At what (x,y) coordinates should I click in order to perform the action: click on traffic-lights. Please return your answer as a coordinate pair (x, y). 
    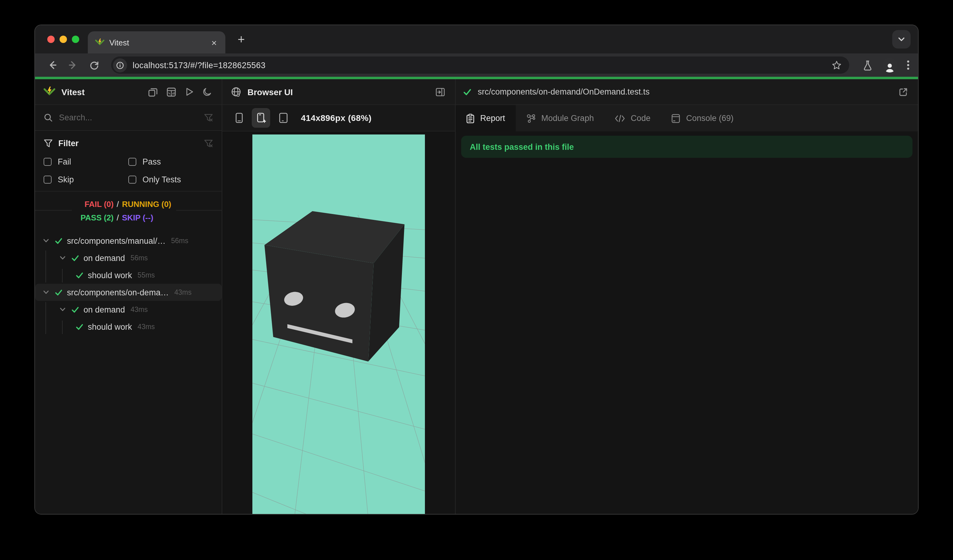
    Looking at the image, I should click on (61, 39).